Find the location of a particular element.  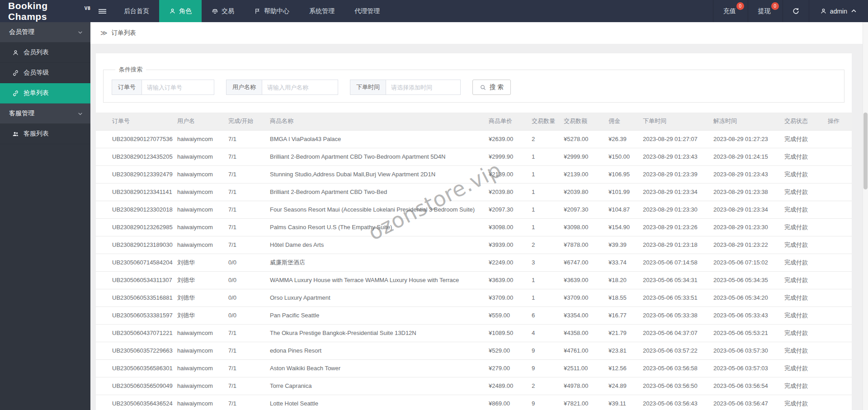

recharge-badge: 0 is located at coordinates (741, 6).